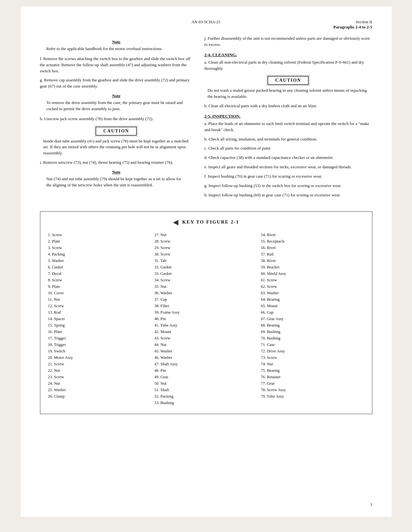 The height and width of the screenshot is (532, 412). Describe the element at coordinates (371, 505) in the screenshot. I see `page-number: 3` at that location.